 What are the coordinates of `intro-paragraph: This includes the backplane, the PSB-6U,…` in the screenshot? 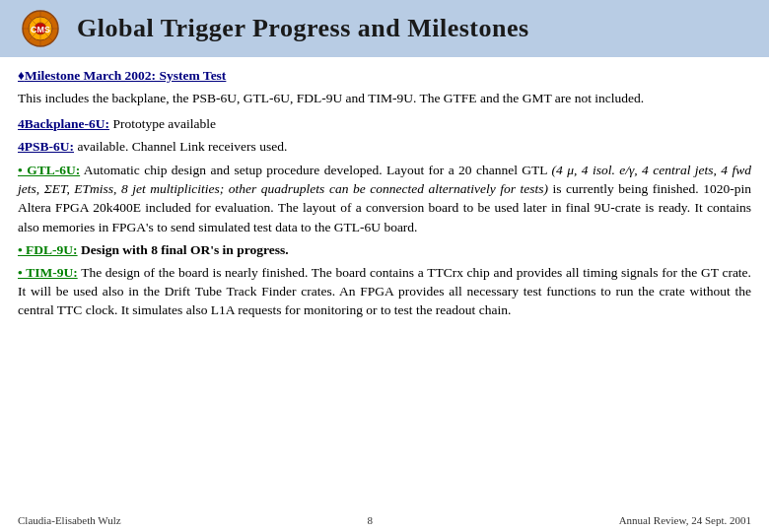 It's located at (384, 99).